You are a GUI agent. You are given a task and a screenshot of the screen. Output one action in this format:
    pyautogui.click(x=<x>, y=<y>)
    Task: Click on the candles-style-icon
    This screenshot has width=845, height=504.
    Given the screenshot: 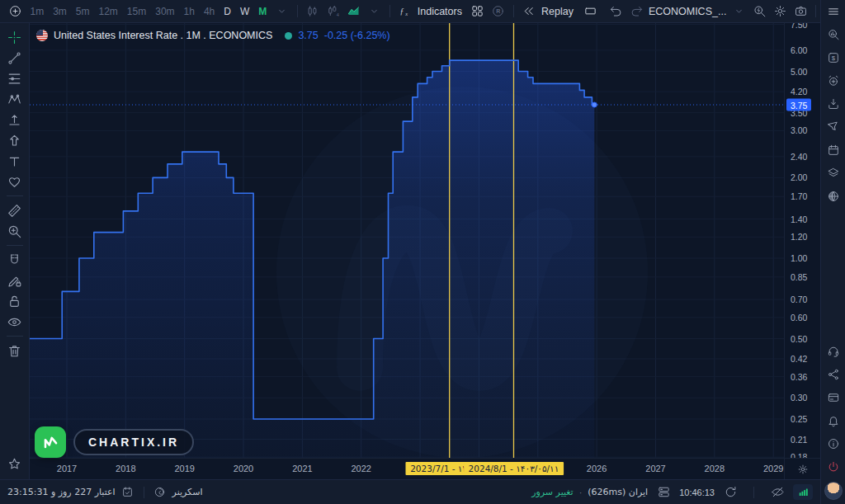 What is the action you would take?
    pyautogui.click(x=313, y=12)
    